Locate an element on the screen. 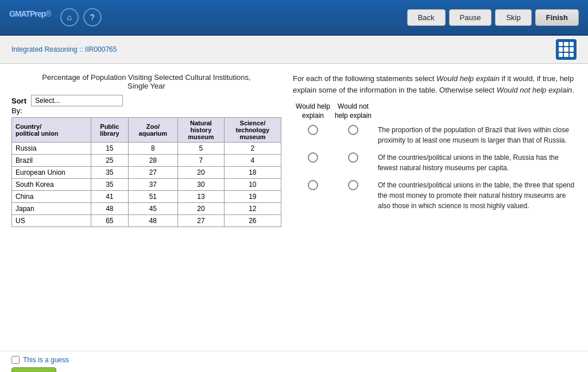 The image size is (588, 372). breadcrumb: Integrated Reasoning :: IIR000765 is located at coordinates (64, 49).